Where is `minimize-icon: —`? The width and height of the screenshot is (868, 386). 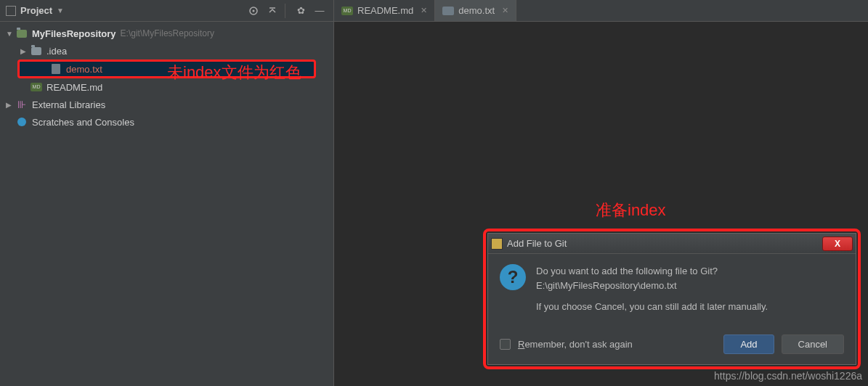
minimize-icon: — is located at coordinates (320, 11).